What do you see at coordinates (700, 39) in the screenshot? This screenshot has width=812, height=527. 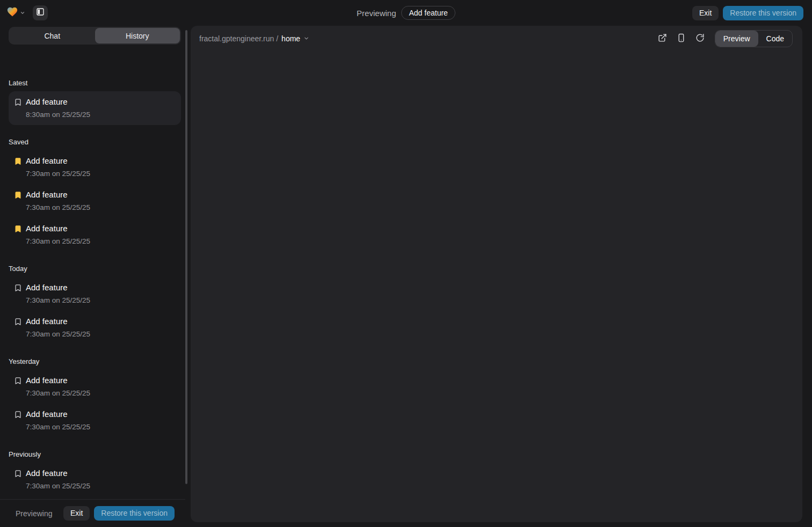 I see `refresh-icon` at bounding box center [700, 39].